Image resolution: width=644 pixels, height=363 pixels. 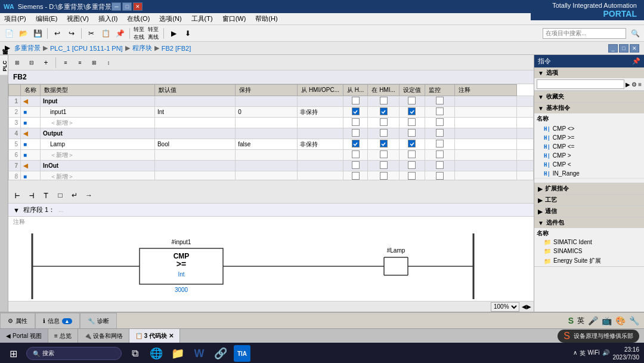 I want to click on tab-diagnostics: 🔧 诊断, so click(x=98, y=321).